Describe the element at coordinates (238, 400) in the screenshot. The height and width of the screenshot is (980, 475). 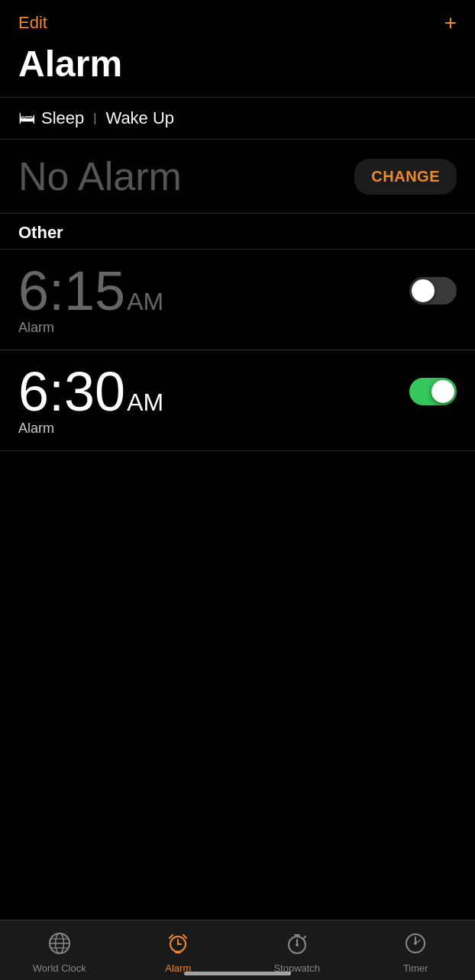
I see `alarm-item-630: 6:30 AM Alarm` at that location.